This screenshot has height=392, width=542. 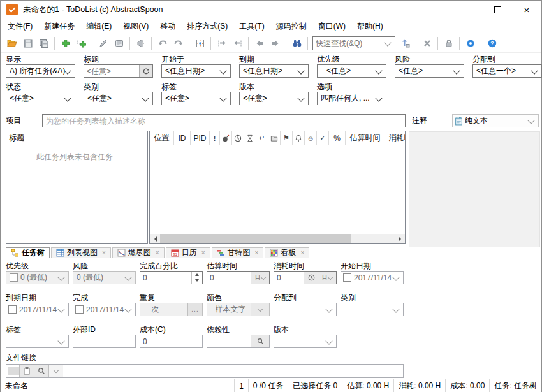 I want to click on category-combo, so click(x=372, y=310).